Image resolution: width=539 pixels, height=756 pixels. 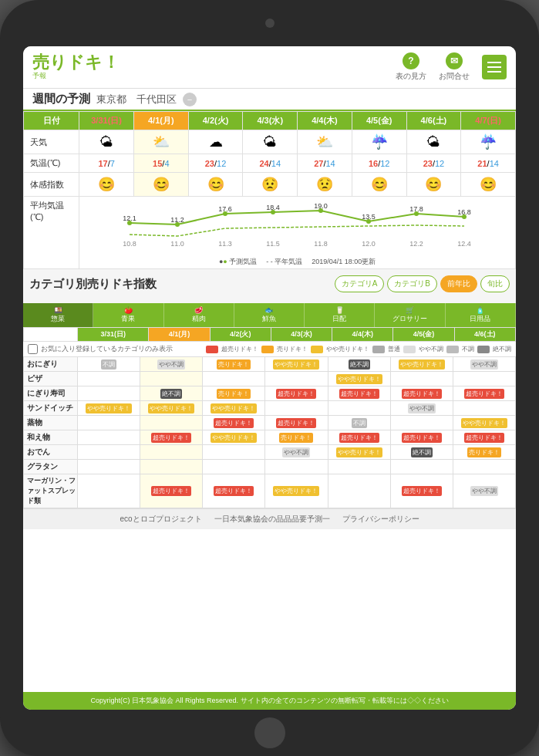 I want to click on cell-margarine-5: 超売りドキ！, so click(x=421, y=491).